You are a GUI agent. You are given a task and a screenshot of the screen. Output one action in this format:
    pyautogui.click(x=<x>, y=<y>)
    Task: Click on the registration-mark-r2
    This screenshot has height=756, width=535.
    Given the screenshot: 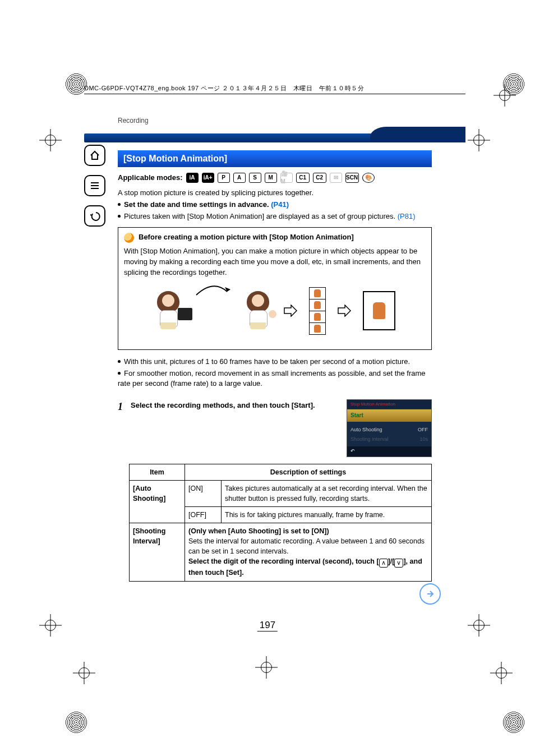 What is the action you would take?
    pyautogui.click(x=479, y=625)
    